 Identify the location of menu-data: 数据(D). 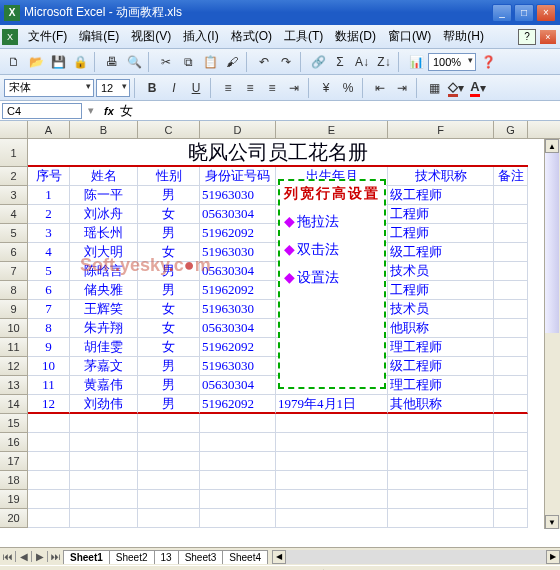
(356, 36).